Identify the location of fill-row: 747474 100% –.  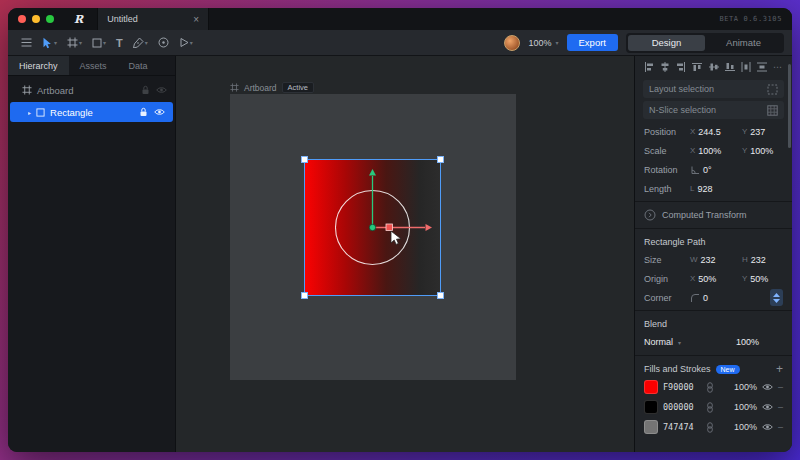
(714, 427).